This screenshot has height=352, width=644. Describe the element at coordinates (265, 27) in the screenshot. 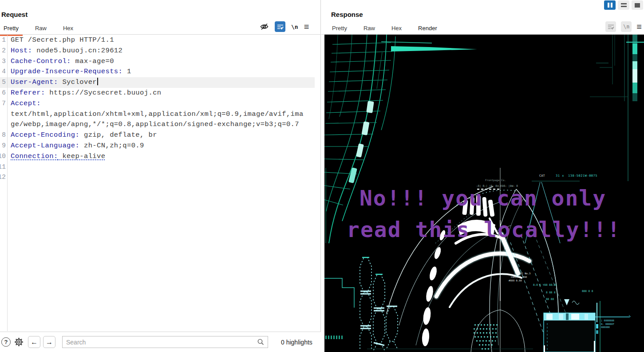

I see `hide-highlights-eye-icon` at that location.